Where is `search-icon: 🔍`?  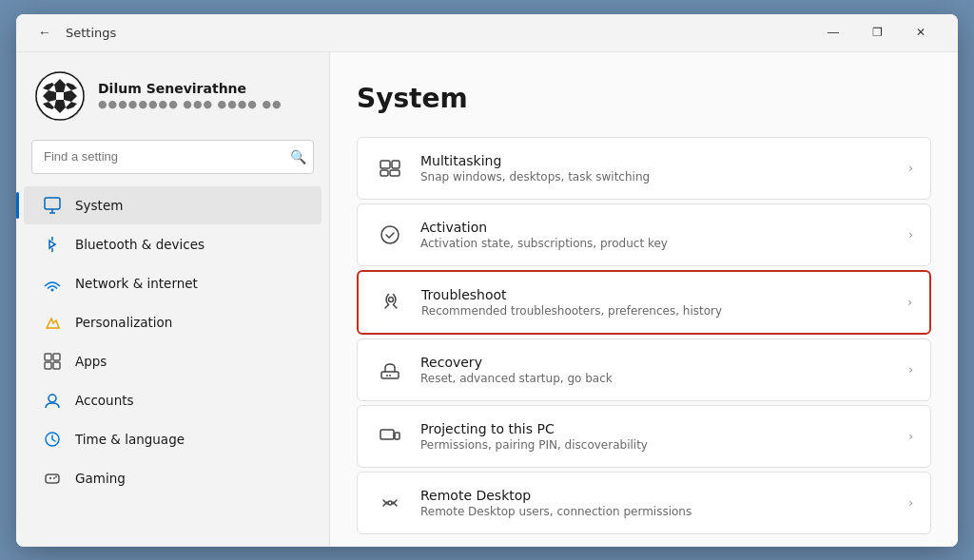 search-icon: 🔍 is located at coordinates (299, 157).